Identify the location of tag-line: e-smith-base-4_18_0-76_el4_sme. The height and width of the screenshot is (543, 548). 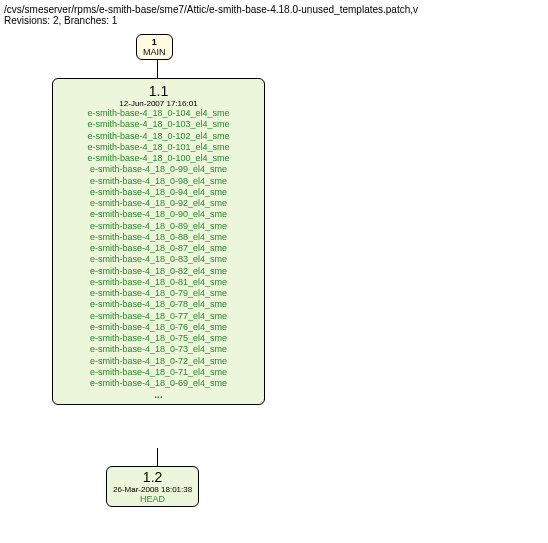
(158, 328).